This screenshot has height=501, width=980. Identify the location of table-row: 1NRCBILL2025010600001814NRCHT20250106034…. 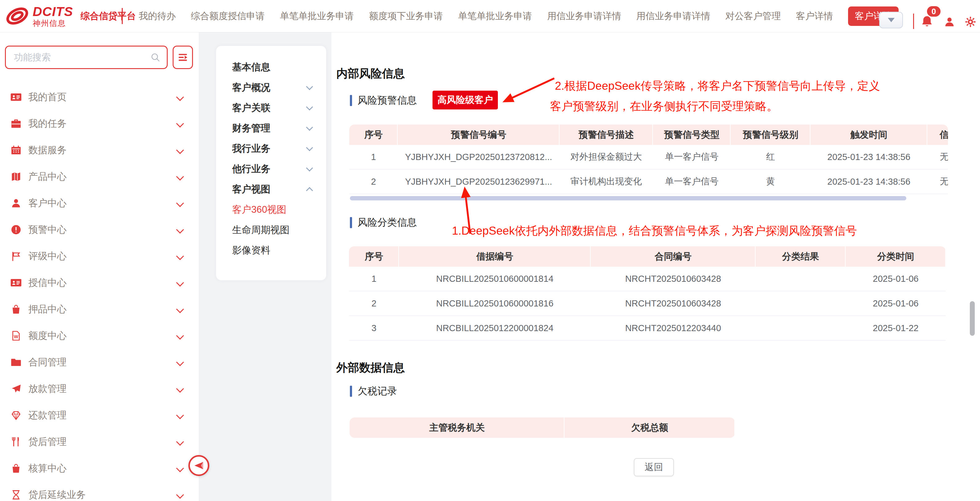
(648, 279).